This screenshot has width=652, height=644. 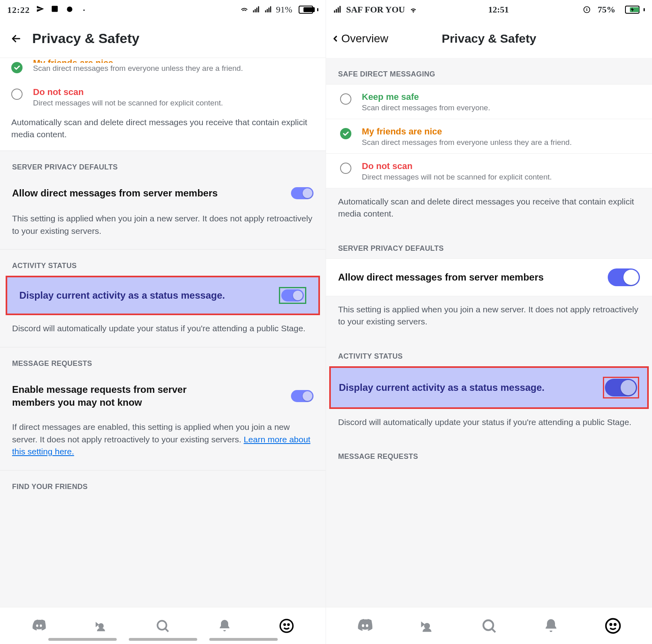 What do you see at coordinates (489, 10) in the screenshot?
I see `ios-status-bar: SAF FOR YOU 12:51 75%` at bounding box center [489, 10].